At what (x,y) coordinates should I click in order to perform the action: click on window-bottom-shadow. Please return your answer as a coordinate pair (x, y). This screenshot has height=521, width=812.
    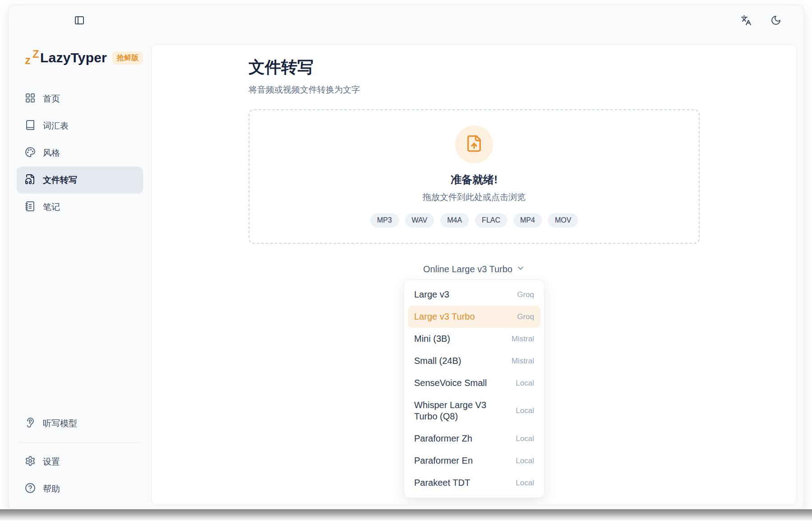
    Looking at the image, I should click on (406, 515).